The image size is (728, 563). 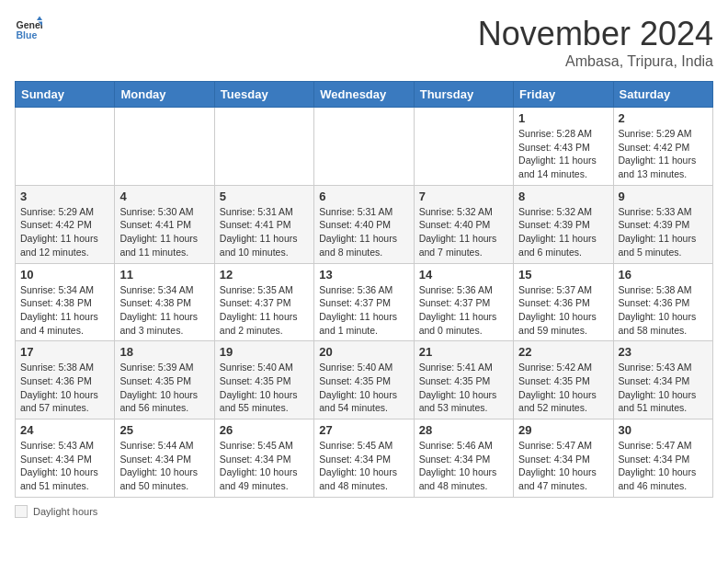 What do you see at coordinates (463, 274) in the screenshot?
I see `day-number: 14` at bounding box center [463, 274].